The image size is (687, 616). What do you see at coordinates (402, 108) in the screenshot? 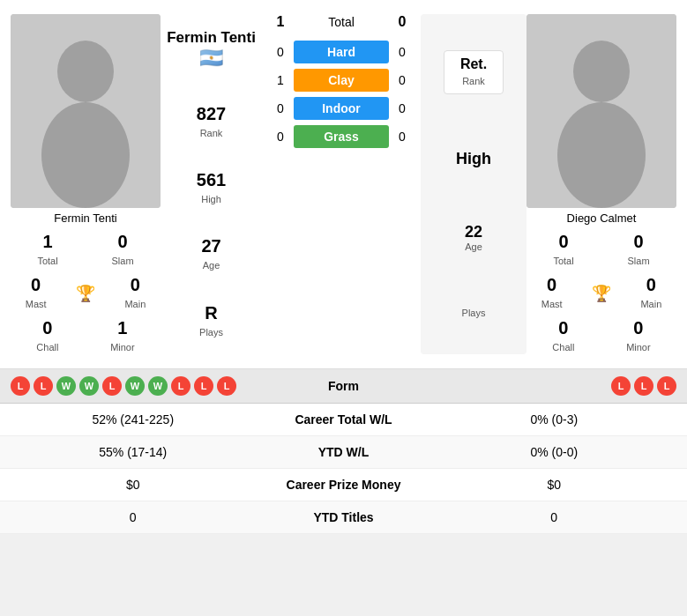
I see `indoor-right-score: 0` at bounding box center [402, 108].